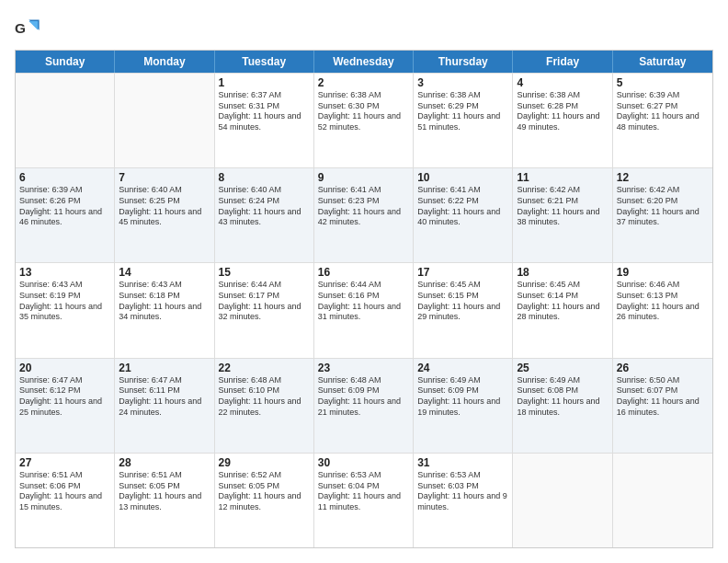 This screenshot has height=563, width=728. I want to click on cal-header-wednesday: Wednesday, so click(364, 62).